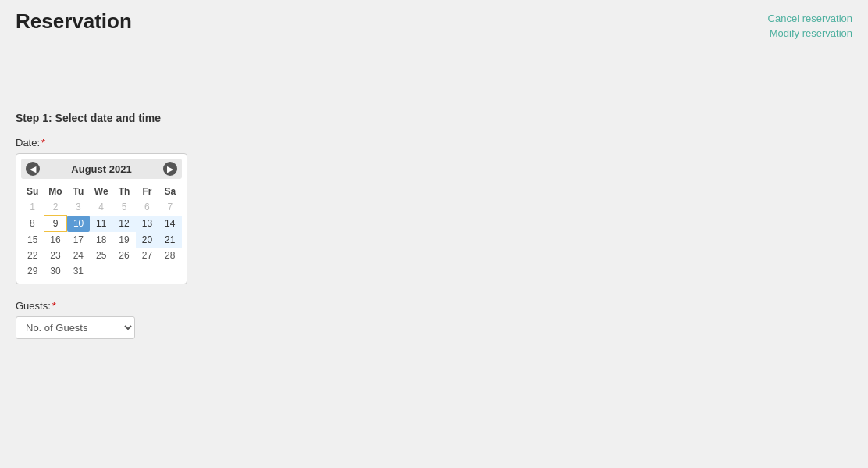  Describe the element at coordinates (101, 231) in the screenshot. I see `calendar-grid: Su Mo Tu We Th Fr Sa 1234567891011121314…` at that location.